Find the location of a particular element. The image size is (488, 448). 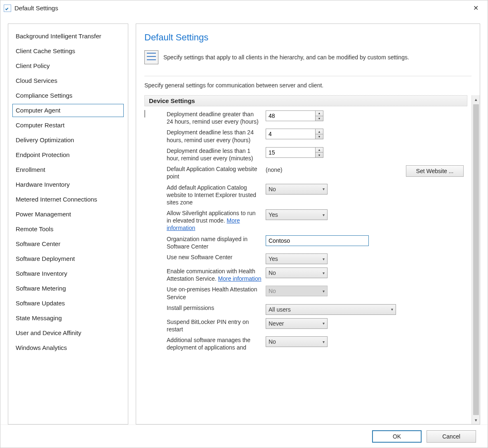

sidebar-item-background-intelligent-transfer: Background Intelligent Transfer is located at coordinates (68, 36).